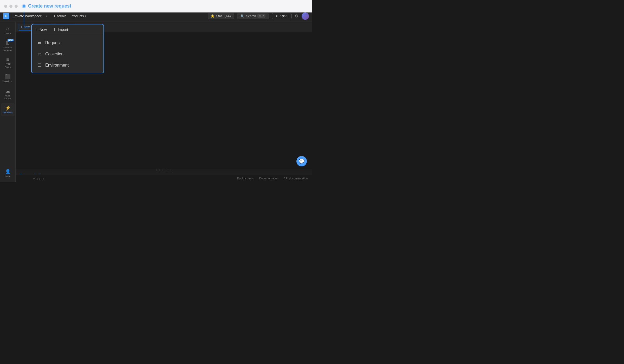 The image size is (624, 364). Describe the element at coordinates (55, 30) in the screenshot. I see `dropdown-import-icon: ⬆` at that location.